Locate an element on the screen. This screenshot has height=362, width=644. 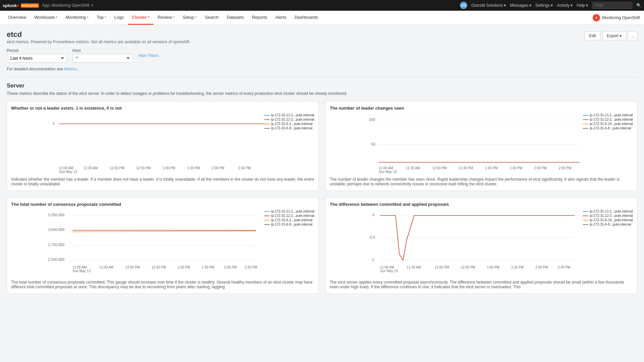
nav-monitoring: Monitoring ▾ is located at coordinates (77, 18).